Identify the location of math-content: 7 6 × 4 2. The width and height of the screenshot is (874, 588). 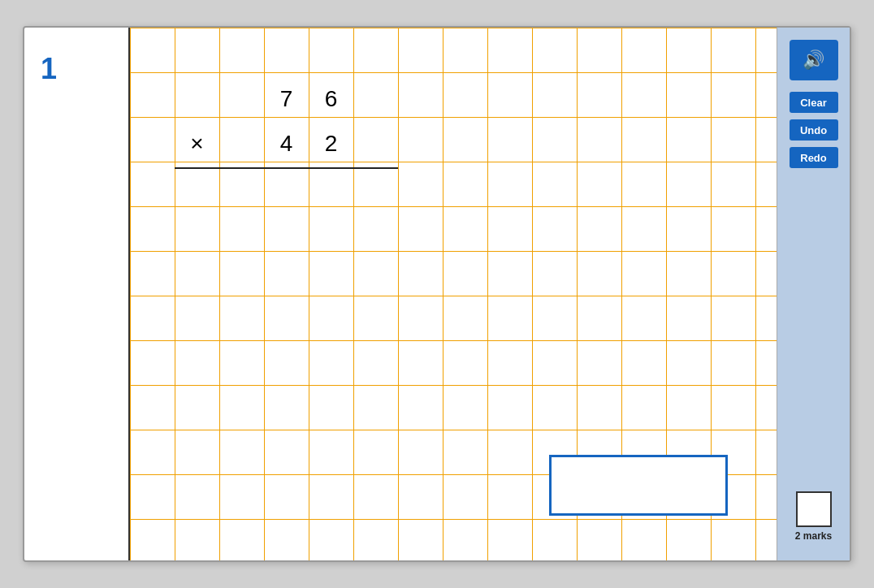
(309, 123).